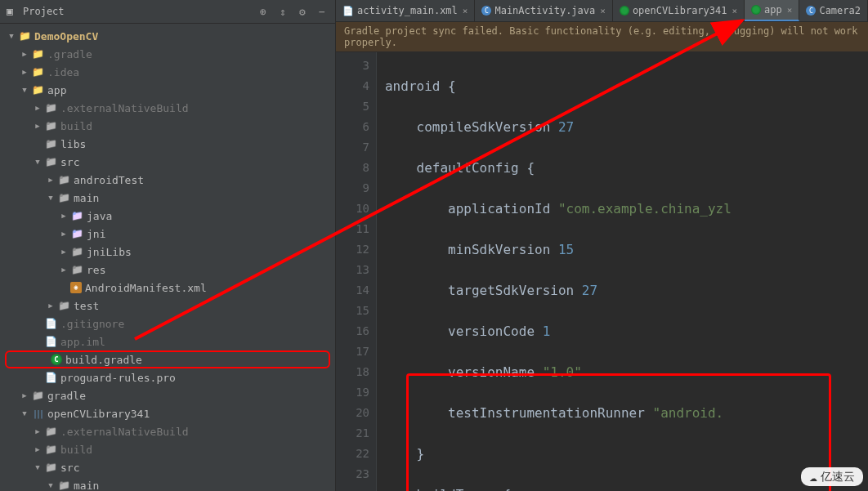 The image size is (868, 491). What do you see at coordinates (353, 209) in the screenshot?
I see `line-number: 10` at bounding box center [353, 209].